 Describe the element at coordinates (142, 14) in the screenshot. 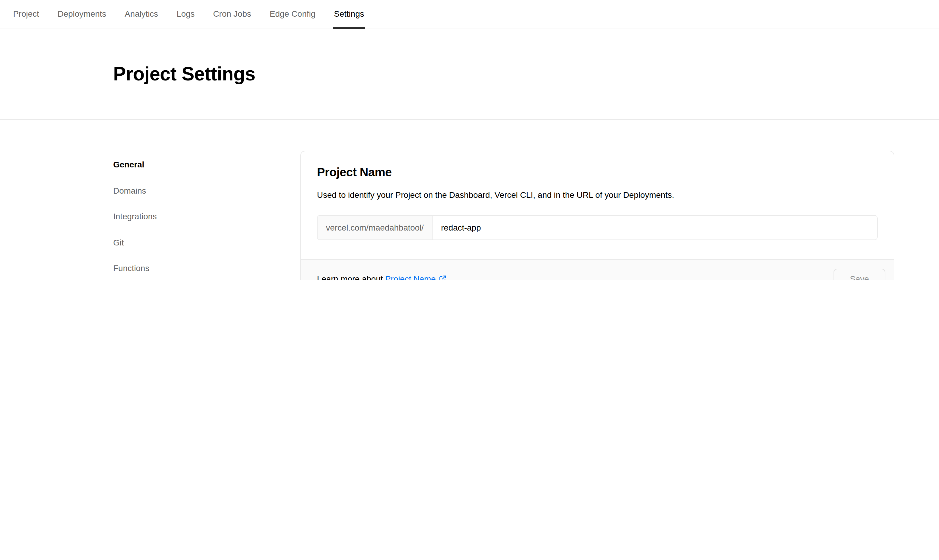

I see `tab-analytics: Analytics` at that location.